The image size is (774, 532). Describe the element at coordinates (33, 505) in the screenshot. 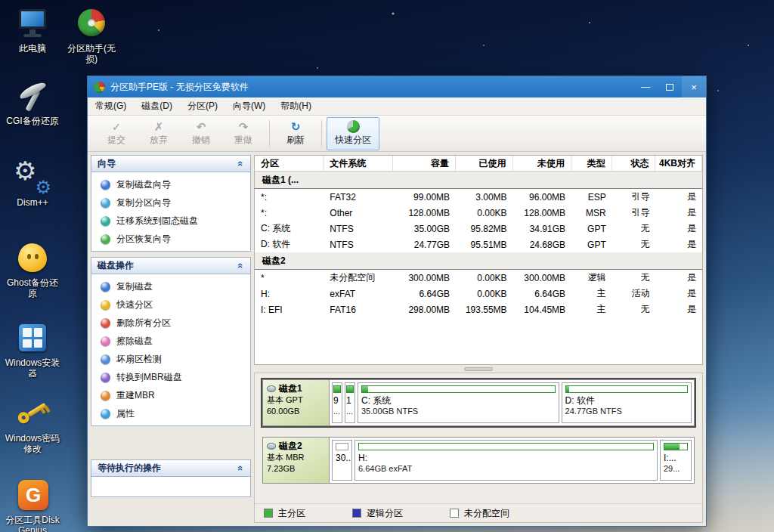

I see `desktop-icon-diskgenius: G 分区工具DiskGenius` at that location.